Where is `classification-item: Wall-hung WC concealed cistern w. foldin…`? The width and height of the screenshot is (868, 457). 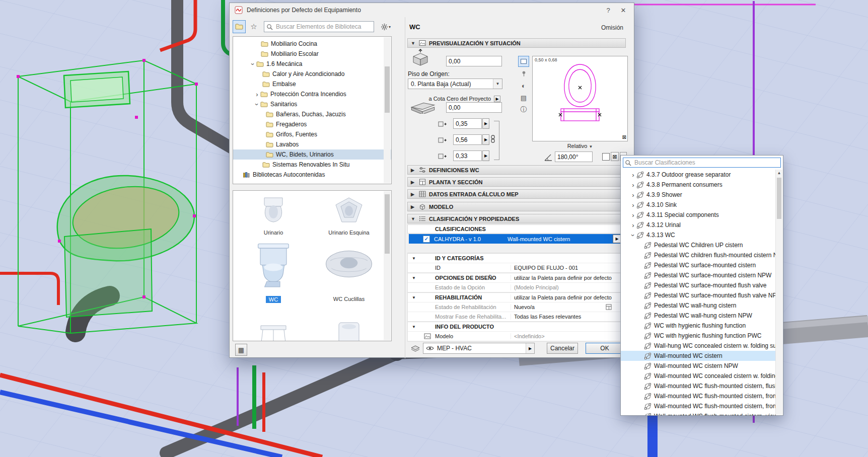
classification-item: Wall-hung WC concealed cistern w. foldin… is located at coordinates (698, 346).